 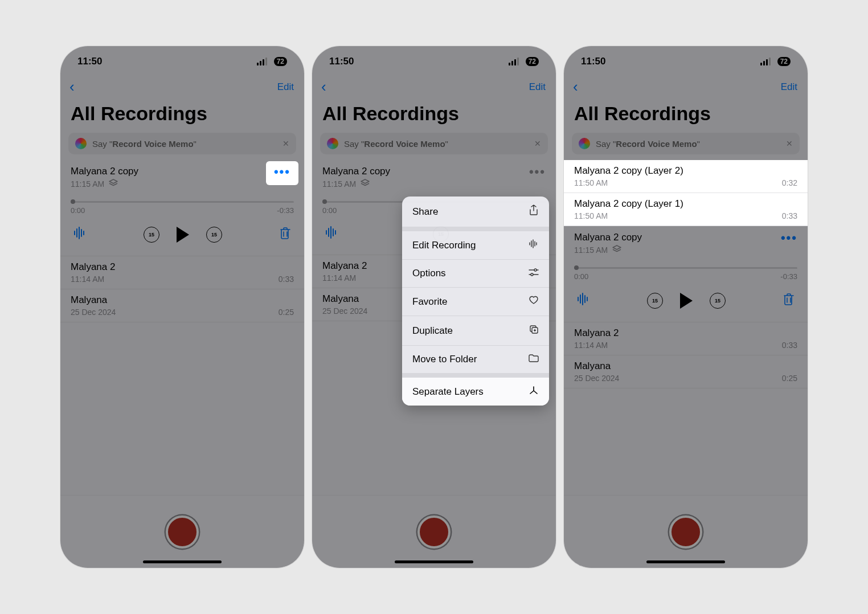 What do you see at coordinates (686, 171) in the screenshot?
I see `recording-title: Malyana 2 copy (Layer 2)` at bounding box center [686, 171].